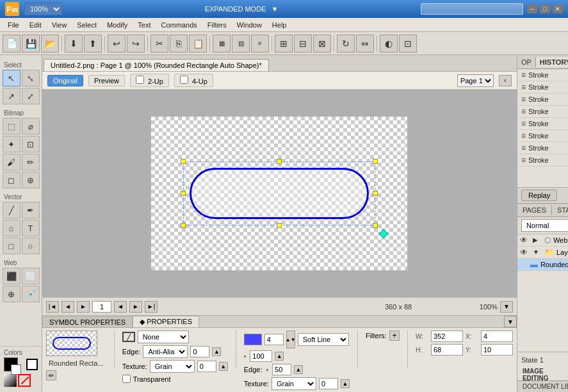 Image resolution: width=568 pixels, height=392 pixels. I want to click on subselect-tool: ↗, so click(12, 96).